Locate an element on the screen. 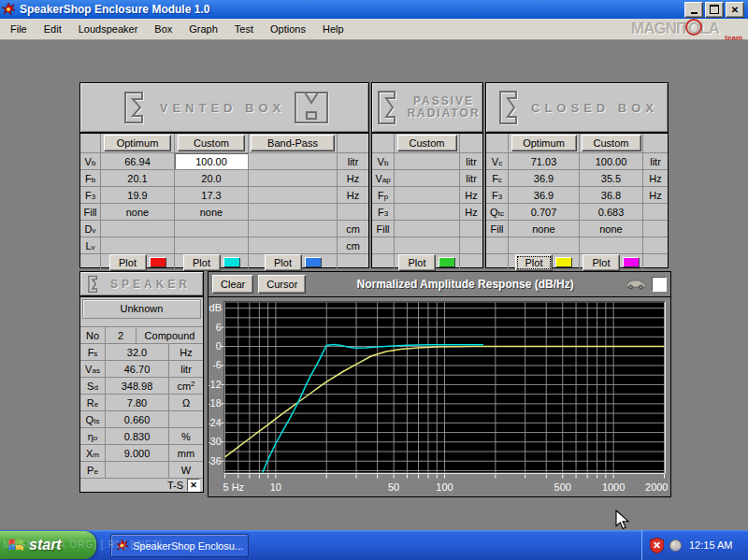  speaker-wiring-type: Compound is located at coordinates (170, 335).